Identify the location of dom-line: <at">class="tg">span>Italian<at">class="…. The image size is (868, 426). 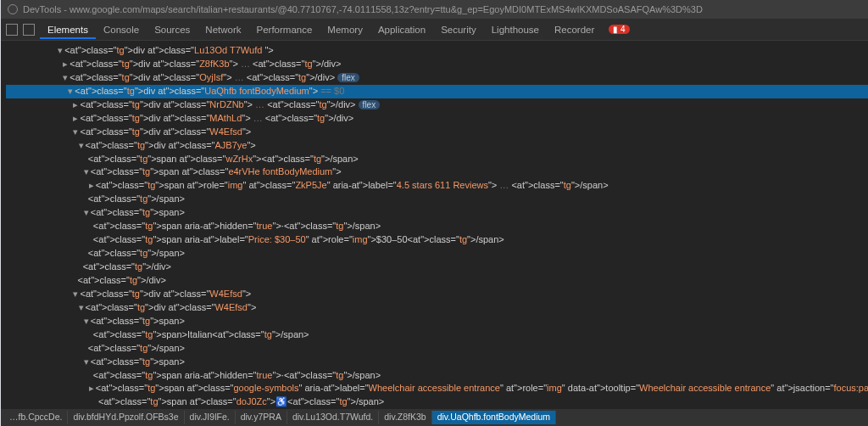
(437, 335).